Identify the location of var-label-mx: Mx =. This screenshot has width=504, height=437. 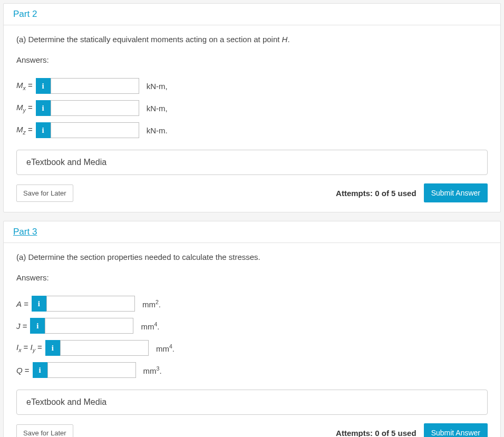
(24, 86).